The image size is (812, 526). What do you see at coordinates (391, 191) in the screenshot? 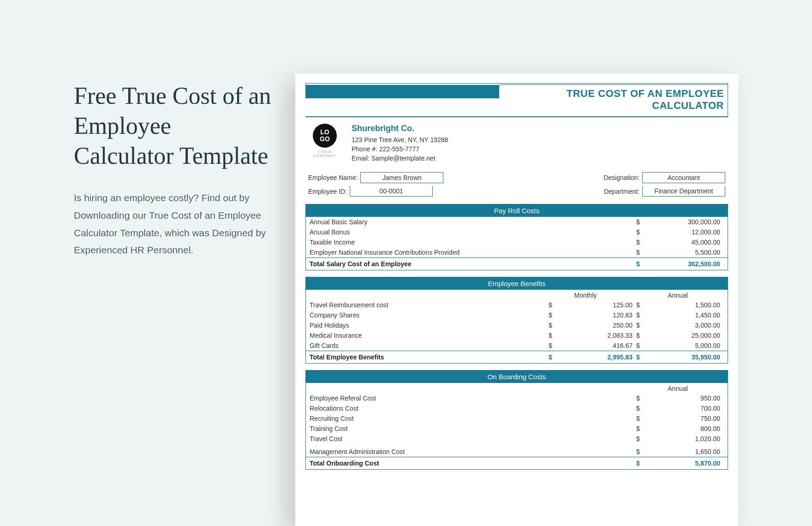
I see `employee-id-field: 00-0001` at bounding box center [391, 191].